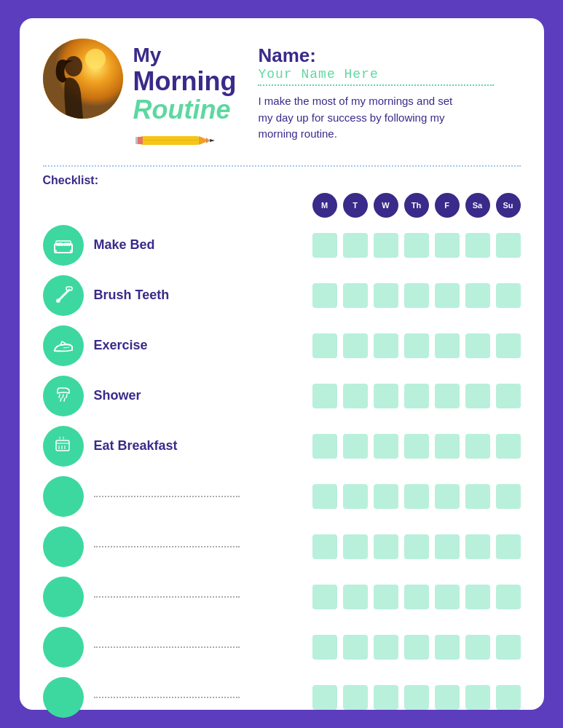 The image size is (563, 728). I want to click on checkboxes-brush-teeth, so click(417, 296).